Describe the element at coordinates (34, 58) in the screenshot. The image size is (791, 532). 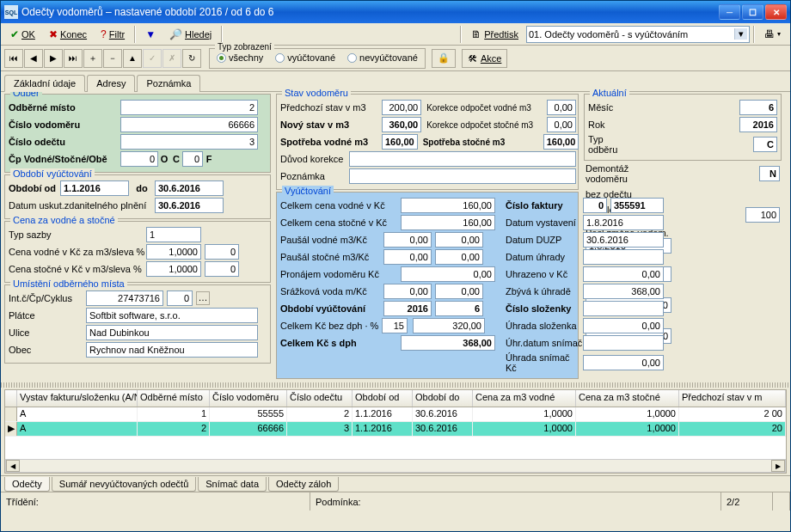
I see `prev-button: ◀` at that location.